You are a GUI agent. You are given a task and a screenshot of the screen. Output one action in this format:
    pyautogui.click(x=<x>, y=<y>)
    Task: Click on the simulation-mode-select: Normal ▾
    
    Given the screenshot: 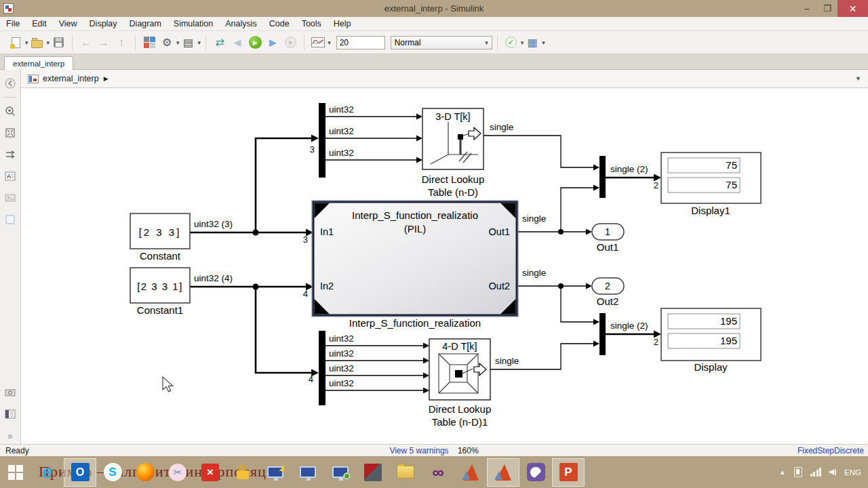 What is the action you would take?
    pyautogui.click(x=441, y=43)
    